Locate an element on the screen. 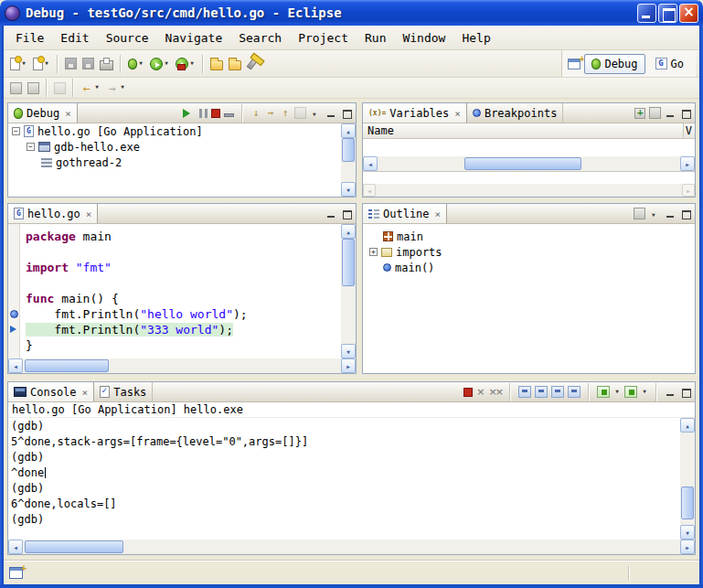 This screenshot has width=703, height=588. save-button is located at coordinates (71, 64).